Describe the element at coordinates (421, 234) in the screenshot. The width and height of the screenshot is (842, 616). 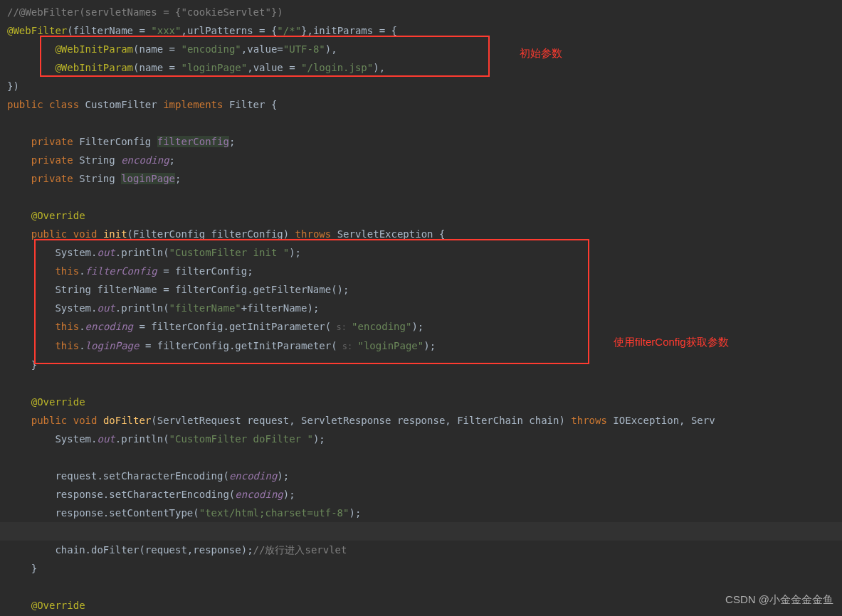
I see `code-line: public void init(FilterConfig filterConf…` at that location.